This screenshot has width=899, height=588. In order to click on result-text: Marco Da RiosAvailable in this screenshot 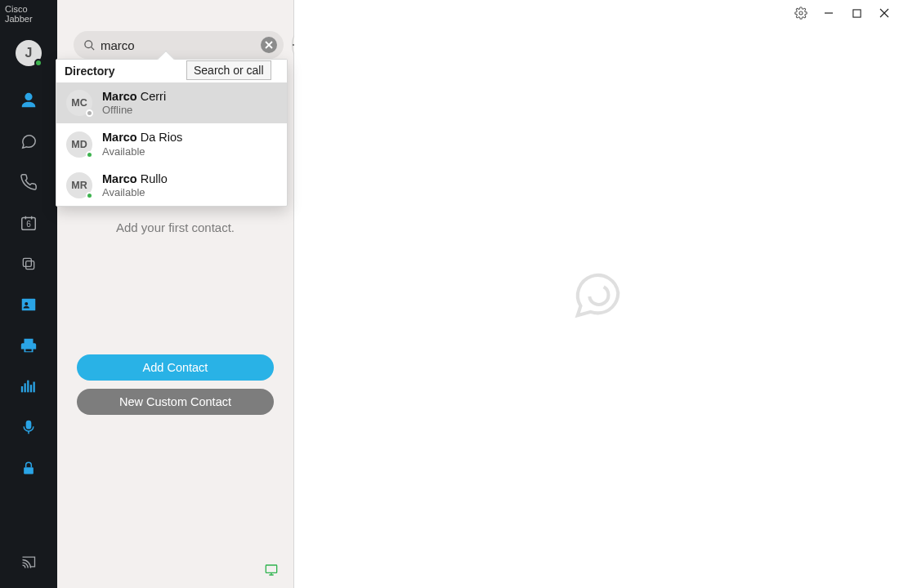, I will do `click(142, 144)`.